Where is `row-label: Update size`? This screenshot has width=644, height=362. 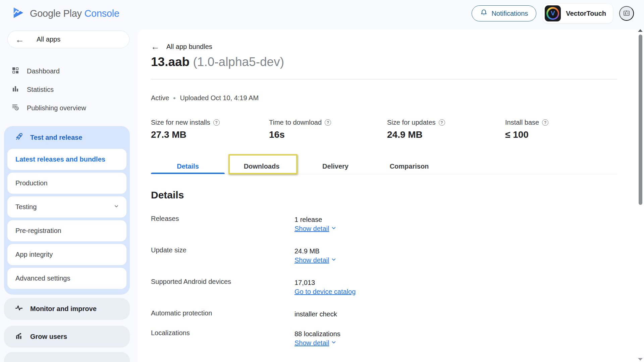 row-label: Update size is located at coordinates (223, 255).